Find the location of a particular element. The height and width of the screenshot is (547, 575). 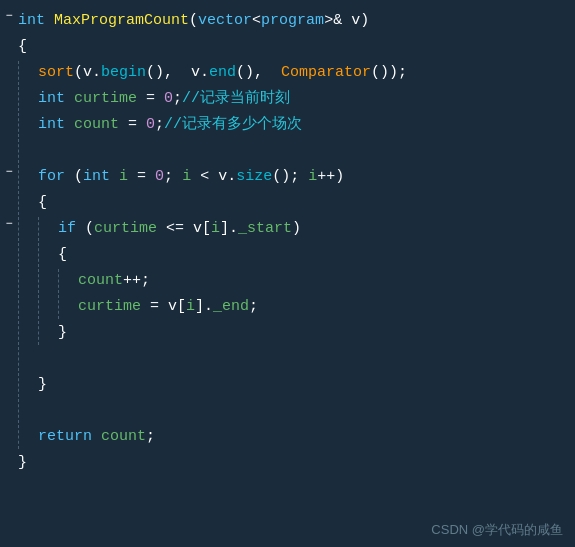

code-token: (), is located at coordinates (258, 73).